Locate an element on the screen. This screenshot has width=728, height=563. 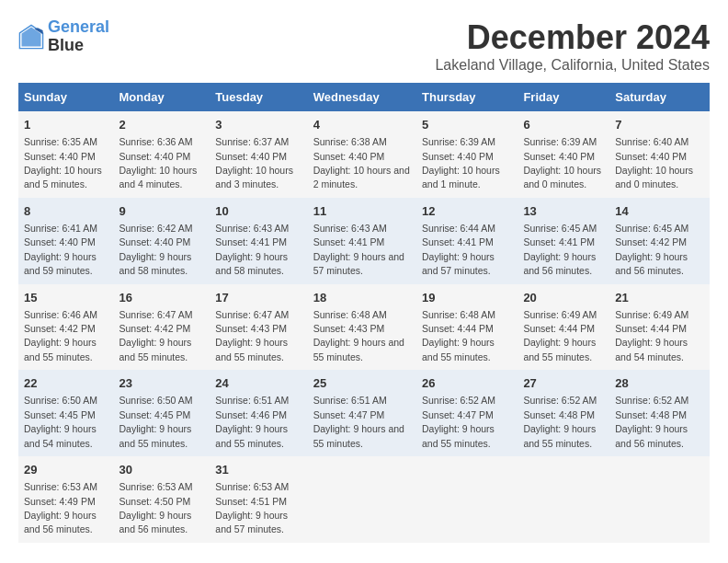
sunrise-info: Sunrise: 6:35 AMSunset: 4:40 PMDaylight:… is located at coordinates (63, 163).